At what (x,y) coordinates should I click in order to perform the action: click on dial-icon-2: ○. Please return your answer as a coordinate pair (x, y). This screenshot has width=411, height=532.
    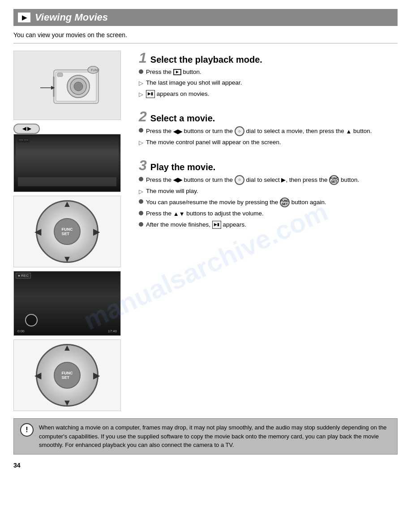
    Looking at the image, I should click on (240, 180).